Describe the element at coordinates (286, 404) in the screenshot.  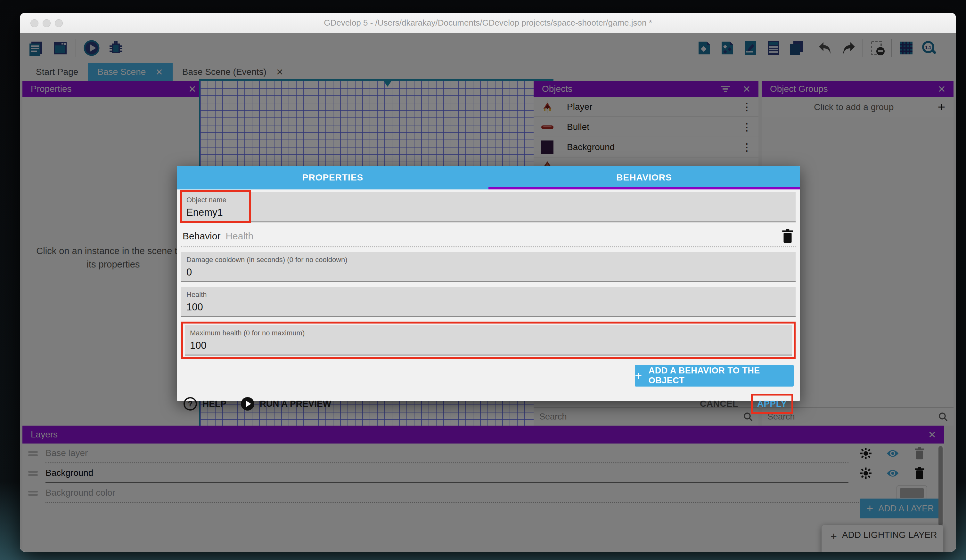
I see `run-preview-button: RUN A PREVIEW` at that location.